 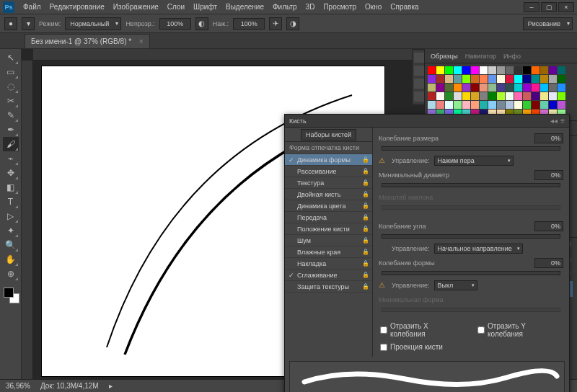 What do you see at coordinates (11, 130) in the screenshot?
I see `tool-5: ✒` at bounding box center [11, 130].